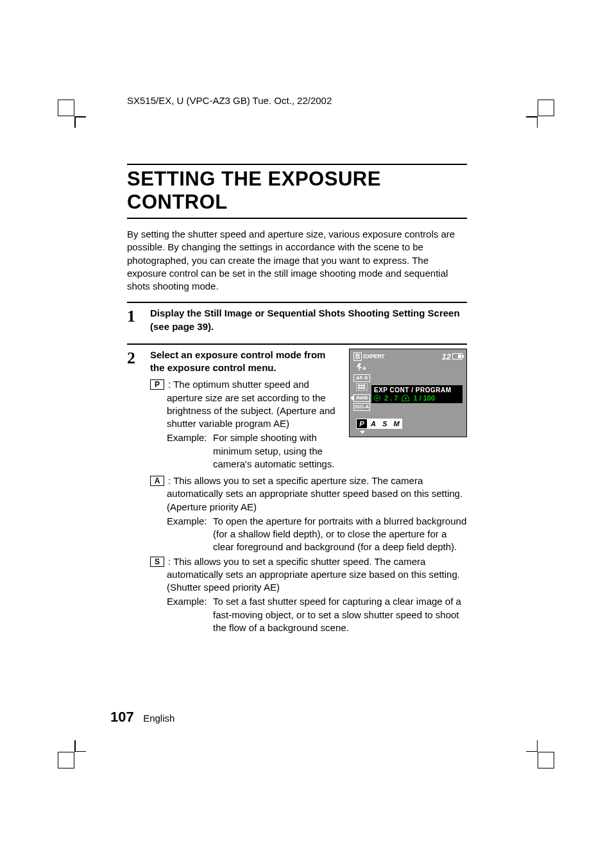 The width and height of the screenshot is (612, 868). I want to click on step-number: 1, so click(139, 322).